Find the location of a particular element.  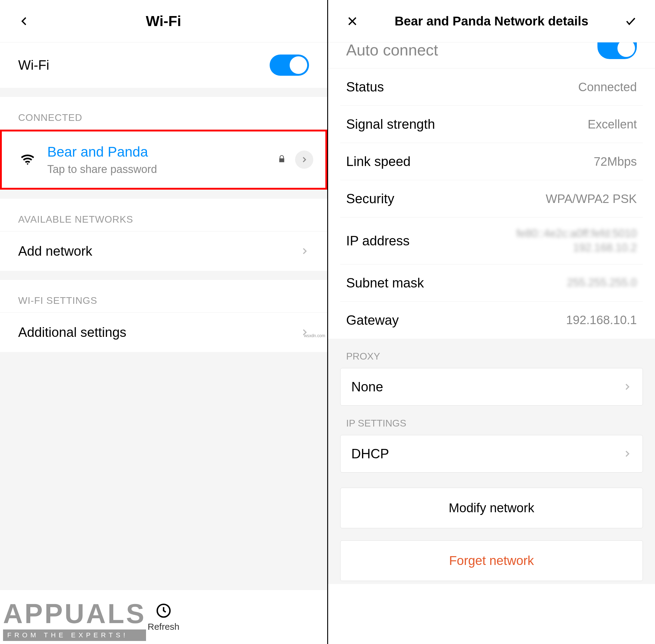

proxy-dropdown: None is located at coordinates (492, 387).